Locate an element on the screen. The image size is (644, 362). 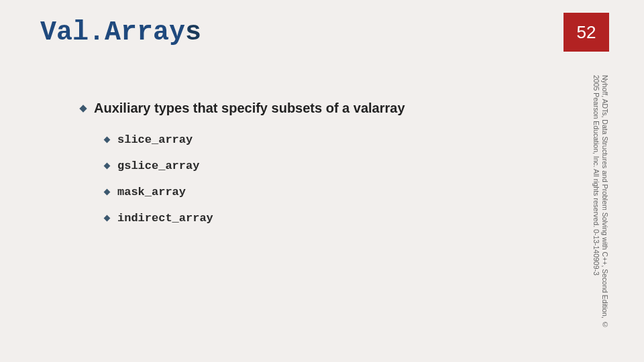
heading-text: Auxiliary types that specify subsets of … is located at coordinates (250, 109).